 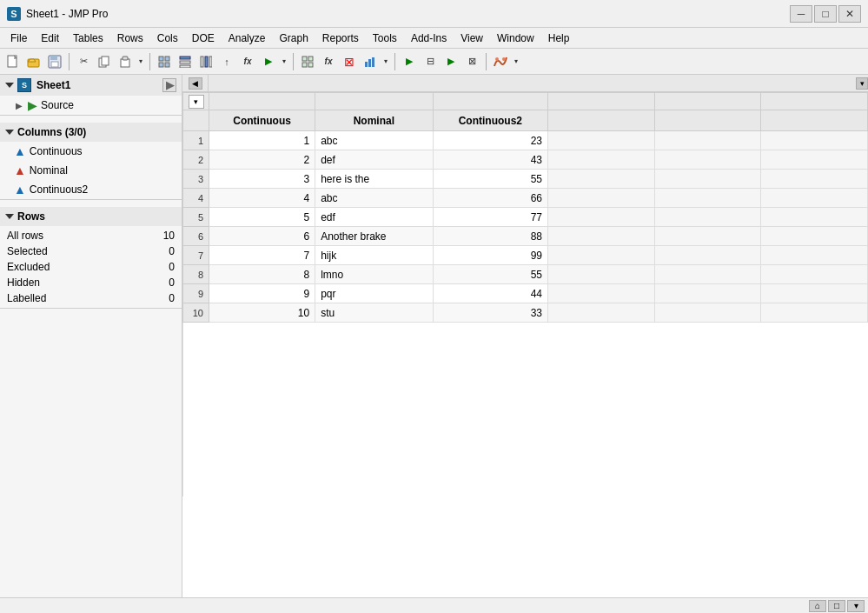 What do you see at coordinates (560, 38) in the screenshot?
I see `menu-help: Help` at bounding box center [560, 38].